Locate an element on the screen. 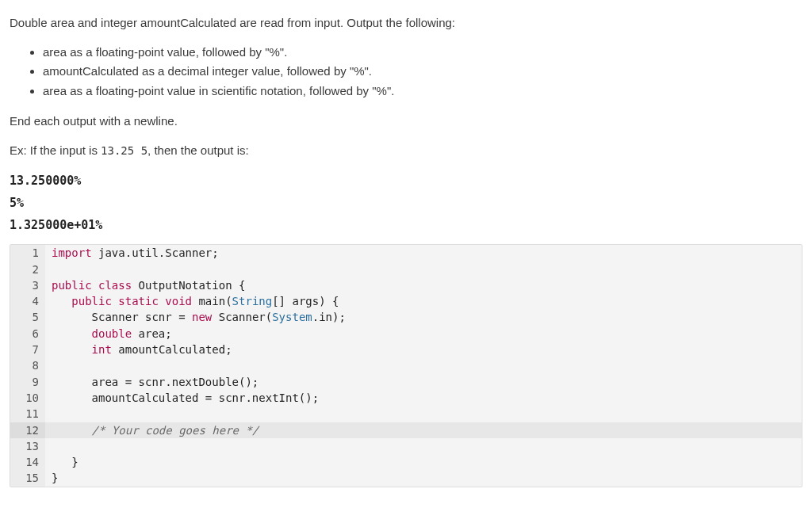 The height and width of the screenshot is (527, 812). example-output-line: 13.250000% is located at coordinates (406, 181).